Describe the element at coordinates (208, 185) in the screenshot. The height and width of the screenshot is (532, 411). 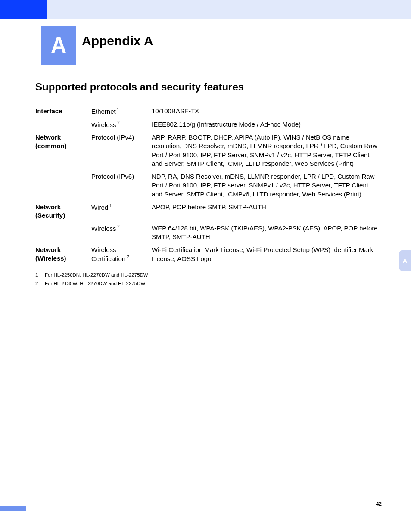
I see `table-row: Protocol (IPv6)NDP, RA, DNS Resolver, mD…` at that location.